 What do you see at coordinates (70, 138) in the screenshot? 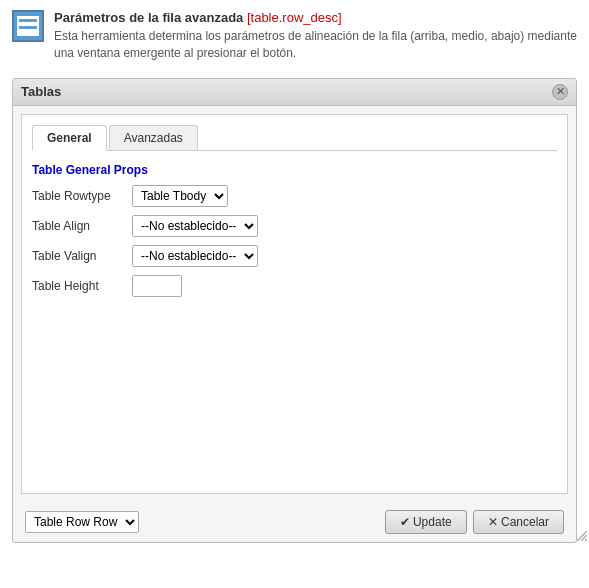
I see `tab-general: General` at bounding box center [70, 138].